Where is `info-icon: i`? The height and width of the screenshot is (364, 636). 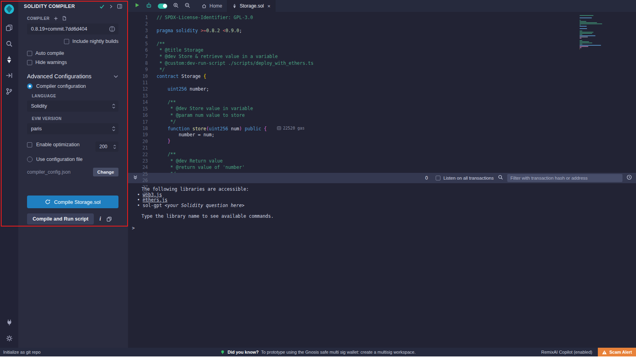
info-icon: i is located at coordinates (100, 219).